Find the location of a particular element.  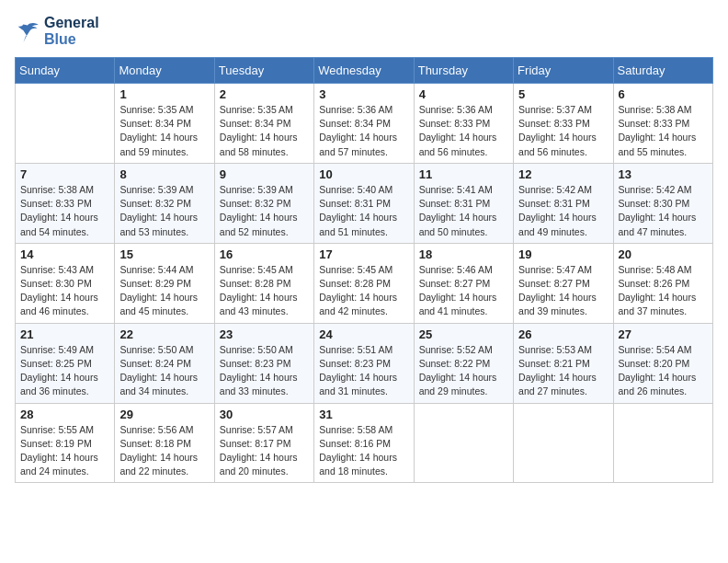

day-number: 10 is located at coordinates (364, 175).